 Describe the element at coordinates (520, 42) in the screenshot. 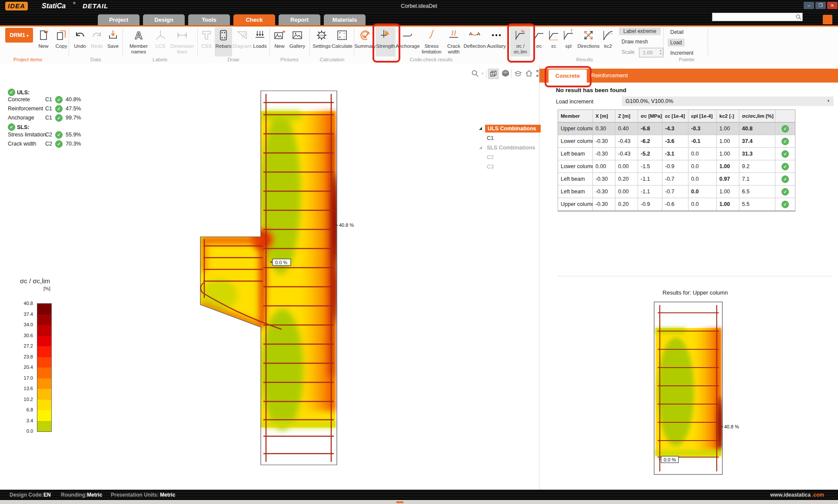

I see `sigma-ratio-button: % σc / σc,lim` at that location.